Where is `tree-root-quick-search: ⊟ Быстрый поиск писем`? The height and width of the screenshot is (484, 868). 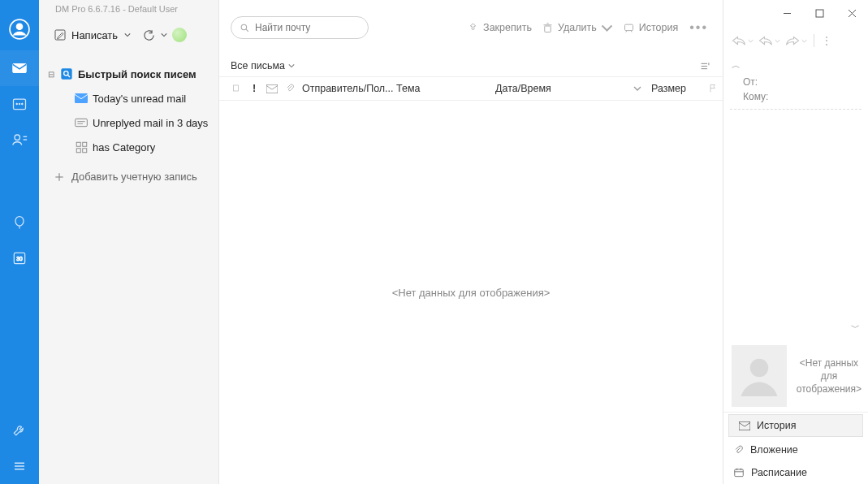 tree-root-quick-search: ⊟ Быстрый поиск писем is located at coordinates (128, 74).